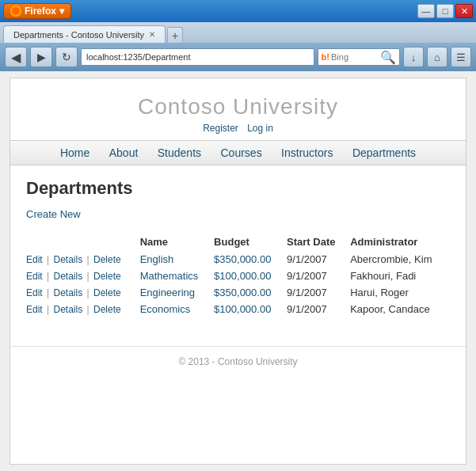  What do you see at coordinates (74, 153) in the screenshot?
I see `nav-home: Home` at bounding box center [74, 153].